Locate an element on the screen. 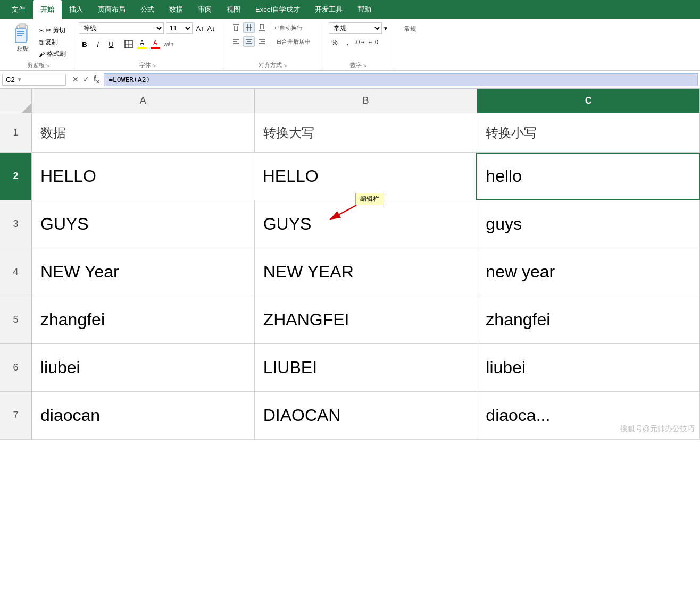 The image size is (700, 589). fill-color-button: A is located at coordinates (142, 44).